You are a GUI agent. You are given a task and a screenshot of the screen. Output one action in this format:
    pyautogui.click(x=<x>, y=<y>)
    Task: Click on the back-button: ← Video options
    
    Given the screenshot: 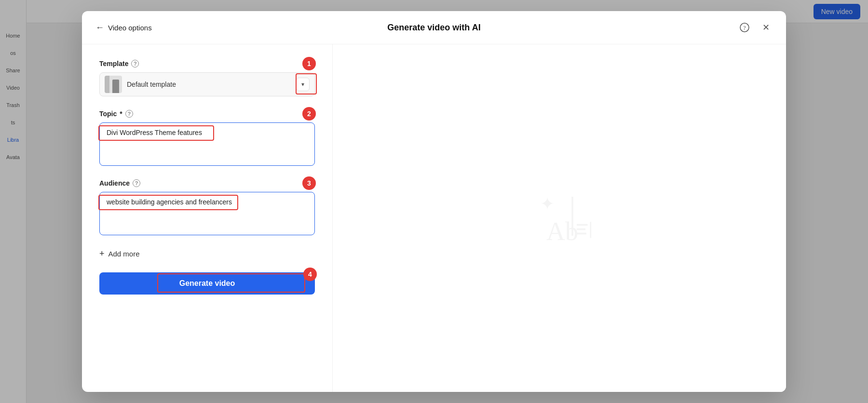 What is the action you would take?
    pyautogui.click(x=123, y=28)
    